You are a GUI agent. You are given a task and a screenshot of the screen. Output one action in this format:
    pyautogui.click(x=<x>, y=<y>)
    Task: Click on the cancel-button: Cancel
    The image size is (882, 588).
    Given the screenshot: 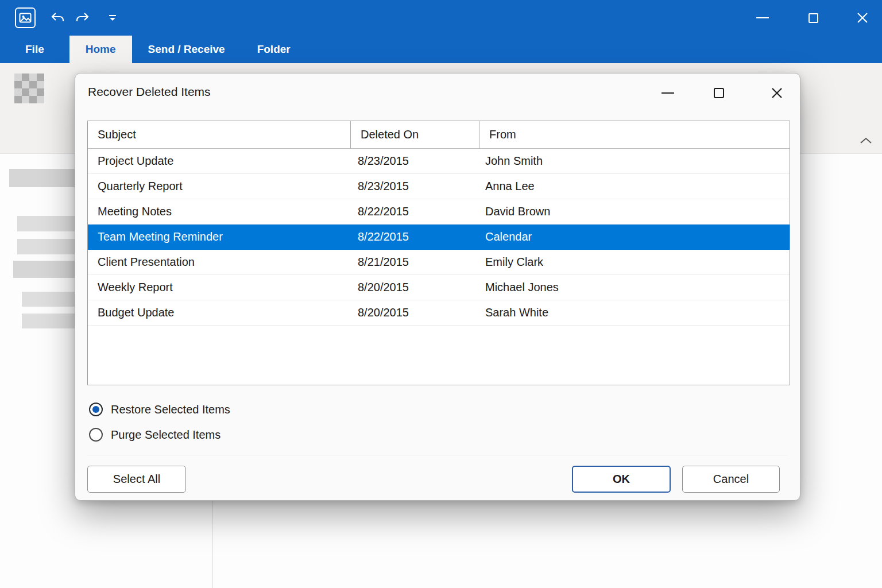 What is the action you would take?
    pyautogui.click(x=731, y=479)
    